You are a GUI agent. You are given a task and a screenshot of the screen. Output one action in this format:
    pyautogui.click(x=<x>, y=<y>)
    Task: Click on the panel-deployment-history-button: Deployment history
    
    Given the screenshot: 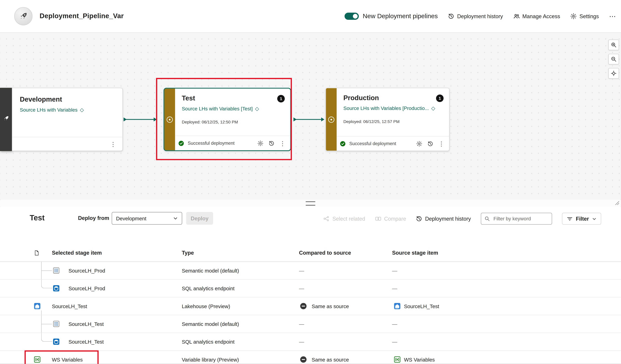 What is the action you would take?
    pyautogui.click(x=444, y=219)
    